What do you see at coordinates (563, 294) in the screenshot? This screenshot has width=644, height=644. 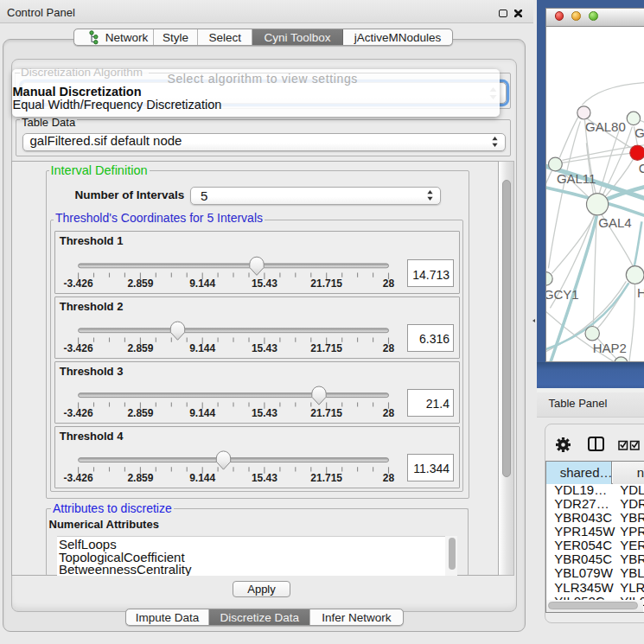 I see `svg-text: GCY1` at bounding box center [563, 294].